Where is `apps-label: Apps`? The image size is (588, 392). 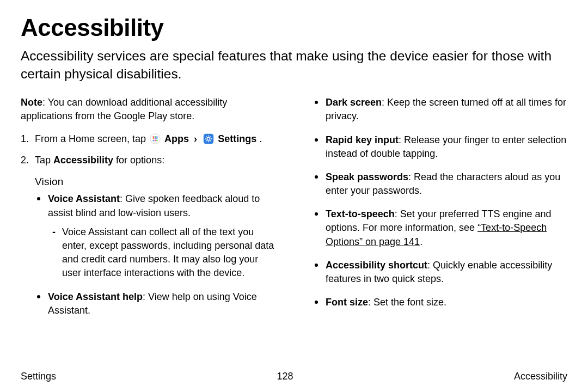 apps-label: Apps is located at coordinates (176, 139).